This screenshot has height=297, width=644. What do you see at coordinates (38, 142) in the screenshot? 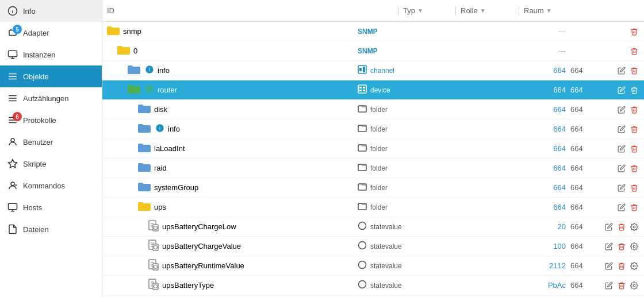
I see `benutzer-label: Benutzer` at bounding box center [38, 142].